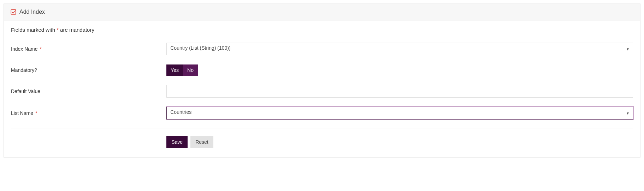 Image resolution: width=644 pixels, height=191 pixels. Describe the element at coordinates (175, 70) in the screenshot. I see `mandatory-yes-button: Yes` at that location.